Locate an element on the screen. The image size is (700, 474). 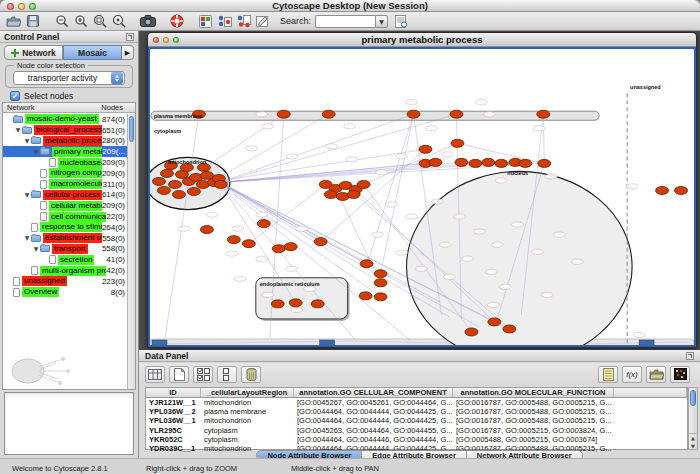
open-folder-icon is located at coordinates (14, 21).